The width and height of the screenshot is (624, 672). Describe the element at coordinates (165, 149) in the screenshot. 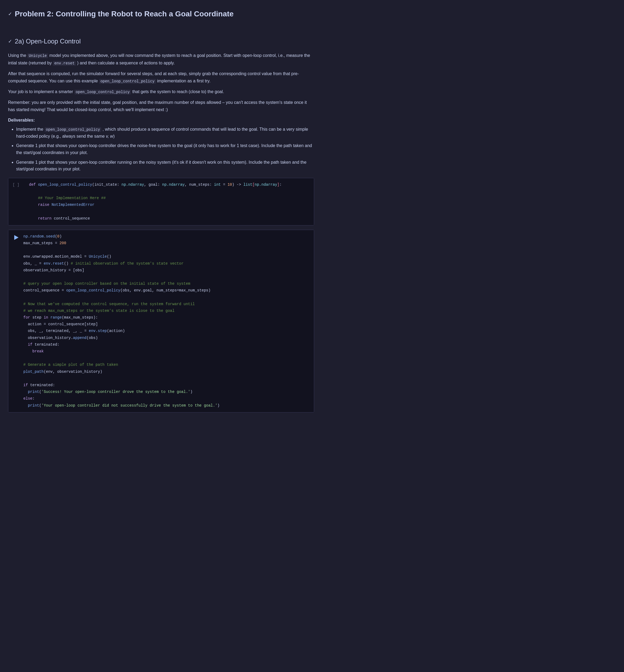

I see `deliverable-2: Generate 1 plot that shows your open-loo…` at that location.